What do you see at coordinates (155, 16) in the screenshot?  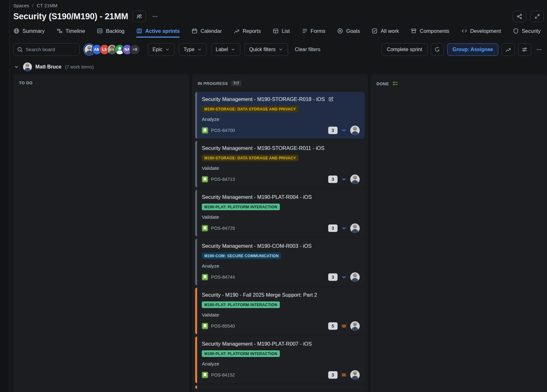 I see `title-more-button` at bounding box center [155, 16].